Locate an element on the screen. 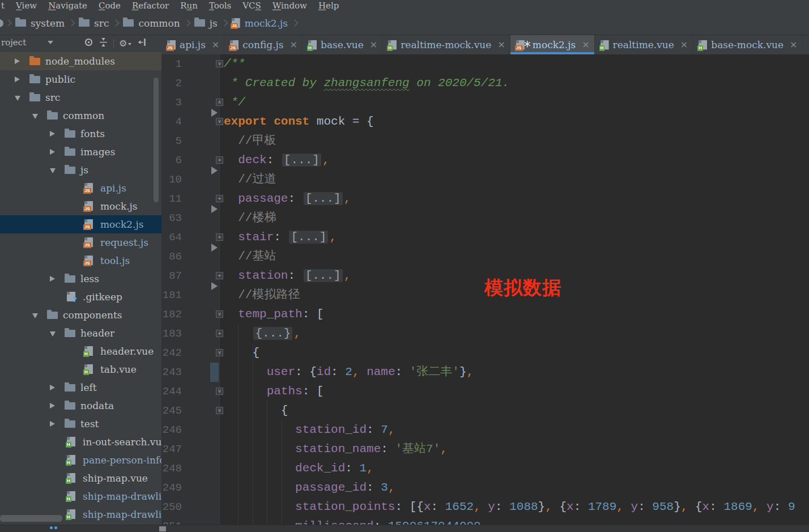 This screenshot has height=532, width=809. tree-item-node-modules: node_modules is located at coordinates (80, 61).